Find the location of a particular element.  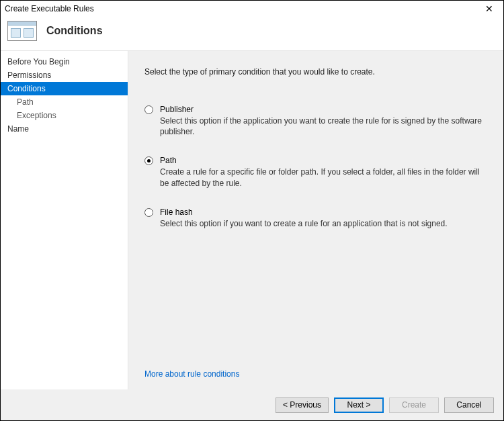

nav-before-you-begin: Before You Begin is located at coordinates (65, 62).